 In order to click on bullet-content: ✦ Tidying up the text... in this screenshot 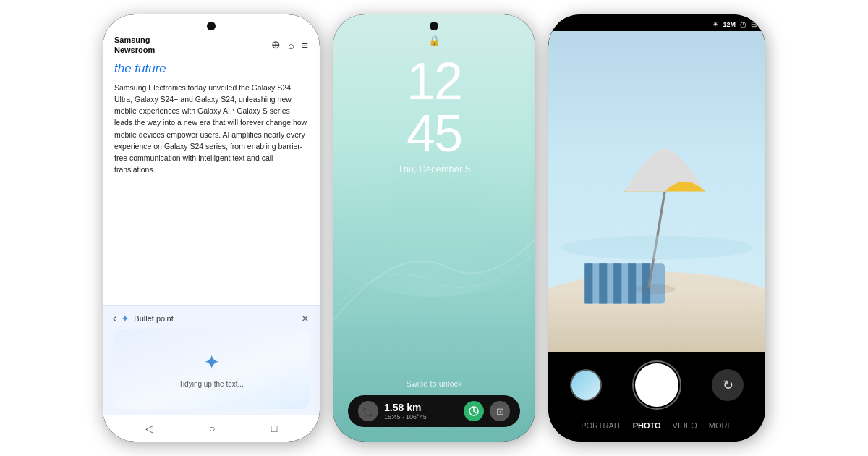, I will do `click(211, 369)`.